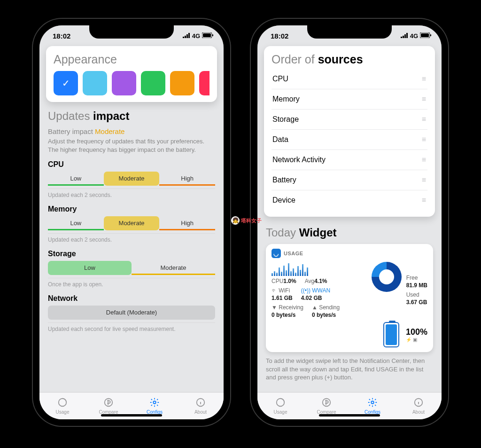 The image size is (481, 448). Describe the element at coordinates (132, 283) in the screenshot. I see `freq-hint: Once the app is open.` at that location.